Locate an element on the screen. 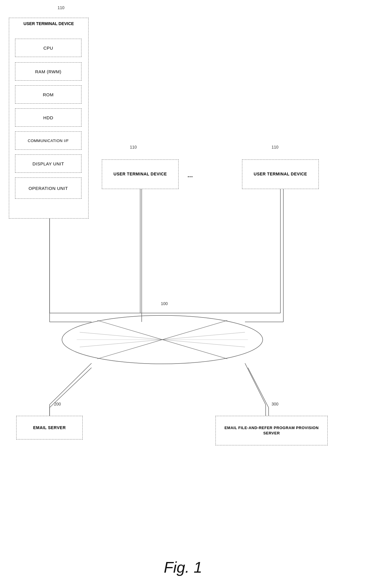  network-oval is located at coordinates (162, 340).